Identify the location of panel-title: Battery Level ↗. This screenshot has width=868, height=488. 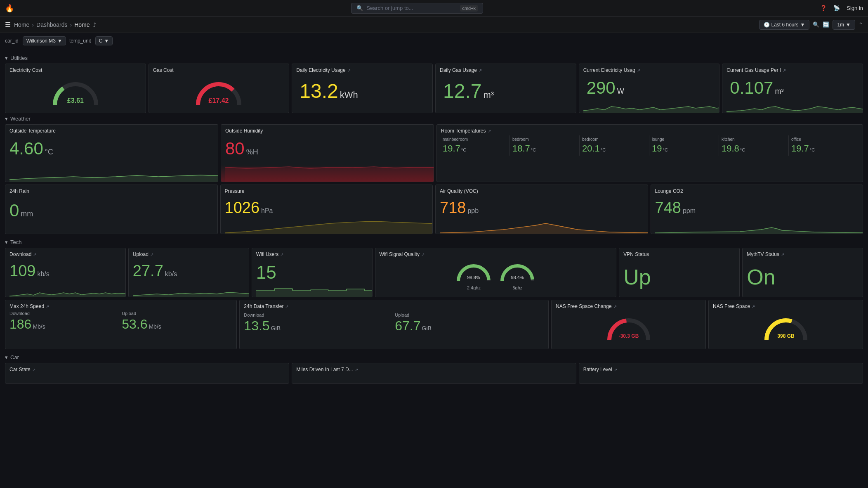
(721, 370).